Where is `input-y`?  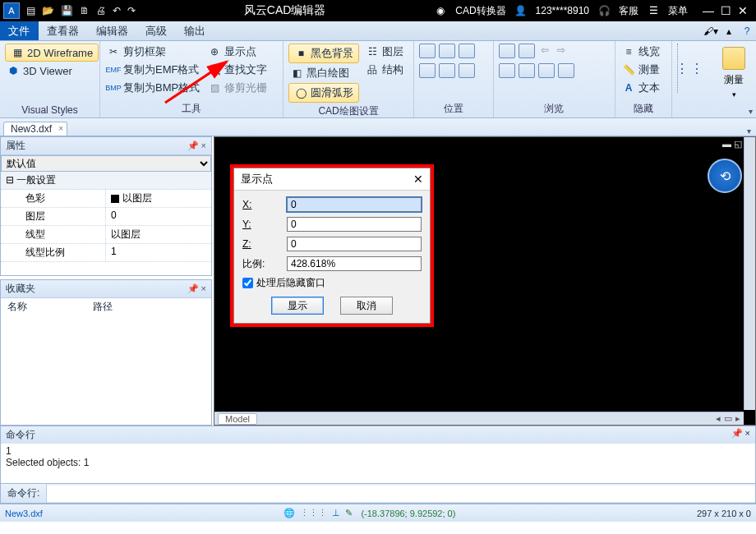 input-y is located at coordinates (354, 224).